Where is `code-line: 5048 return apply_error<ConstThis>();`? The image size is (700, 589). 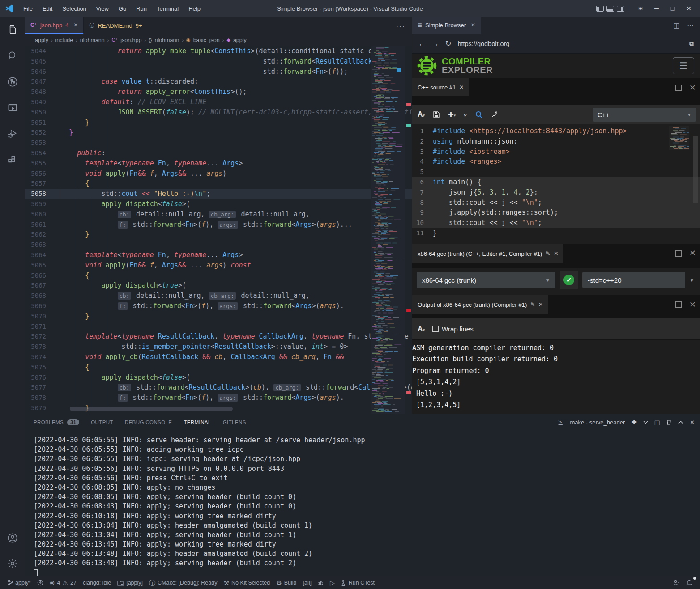 code-line: 5048 return apply_error<ConstThis>(); is located at coordinates (218, 92).